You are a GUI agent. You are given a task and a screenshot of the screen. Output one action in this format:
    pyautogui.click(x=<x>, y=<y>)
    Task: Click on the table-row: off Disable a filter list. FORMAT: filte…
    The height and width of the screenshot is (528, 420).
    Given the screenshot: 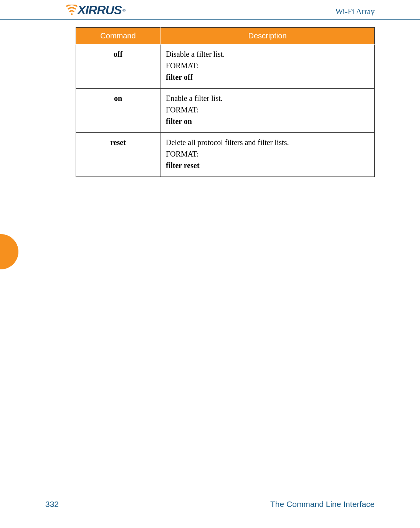 What is the action you would take?
    pyautogui.click(x=225, y=67)
    